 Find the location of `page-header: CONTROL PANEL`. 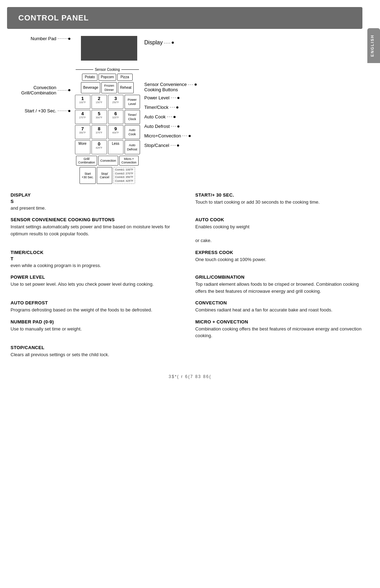

page-header: CONTROL PANEL is located at coordinates (185, 18).